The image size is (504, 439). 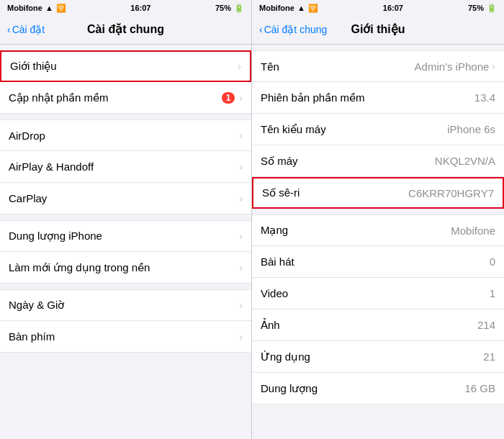 I want to click on settings-group-2: AirDrop › AirPlay & Handoff › CarPlay ›, so click(x=125, y=167).